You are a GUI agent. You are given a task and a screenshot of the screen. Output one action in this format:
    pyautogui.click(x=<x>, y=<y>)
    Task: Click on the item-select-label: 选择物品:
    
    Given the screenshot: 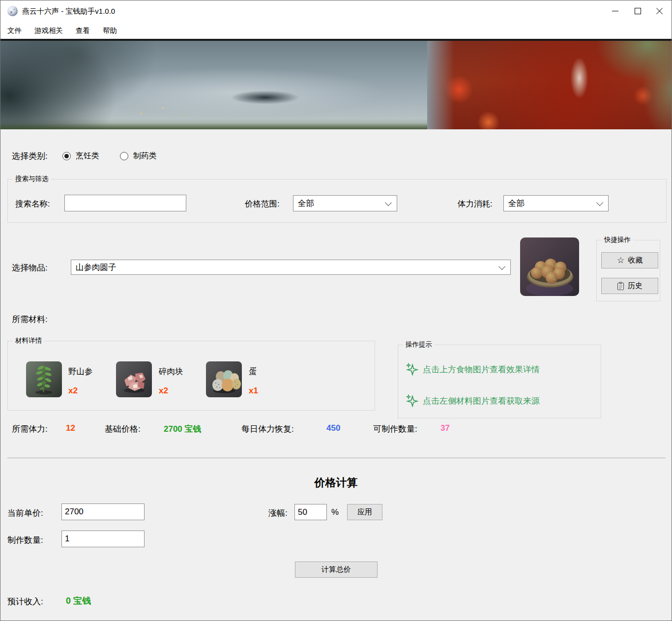 What is the action you would take?
    pyautogui.click(x=29, y=267)
    